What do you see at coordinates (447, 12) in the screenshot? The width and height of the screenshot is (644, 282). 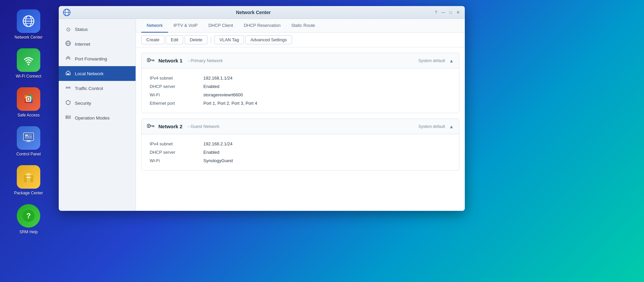 I see `window-controls: ? — □ ✕` at bounding box center [447, 12].